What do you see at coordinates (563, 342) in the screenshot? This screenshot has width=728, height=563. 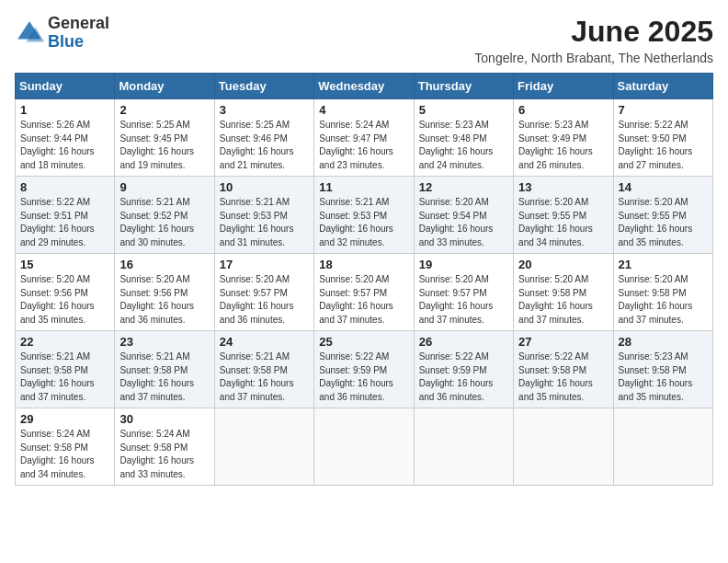 I see `day-number: 27` at bounding box center [563, 342].